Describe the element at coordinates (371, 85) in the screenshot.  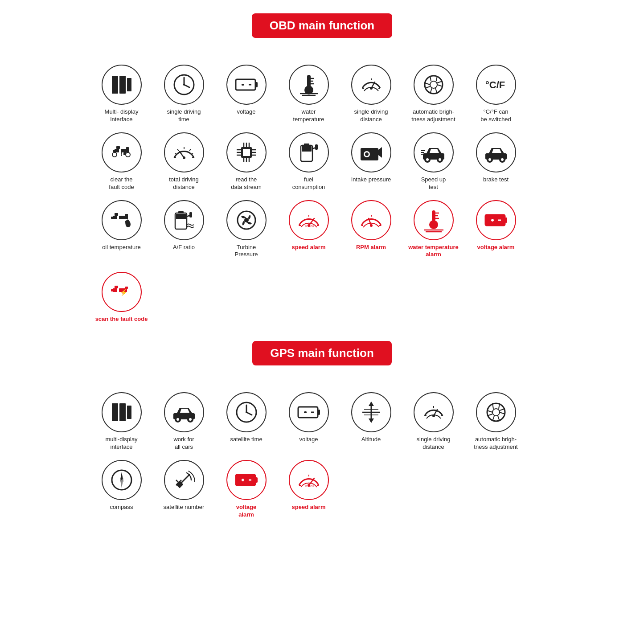
I see `icon-circle-single-dist` at that location.